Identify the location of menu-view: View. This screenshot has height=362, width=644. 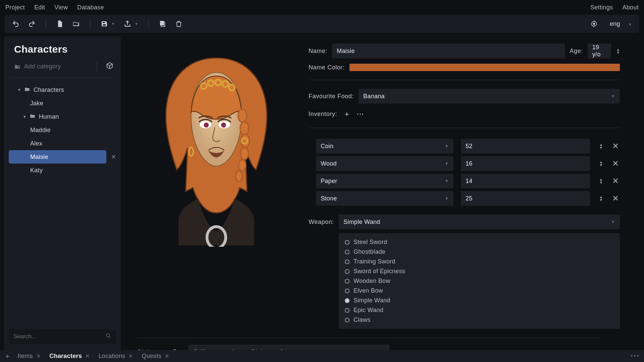
(61, 7).